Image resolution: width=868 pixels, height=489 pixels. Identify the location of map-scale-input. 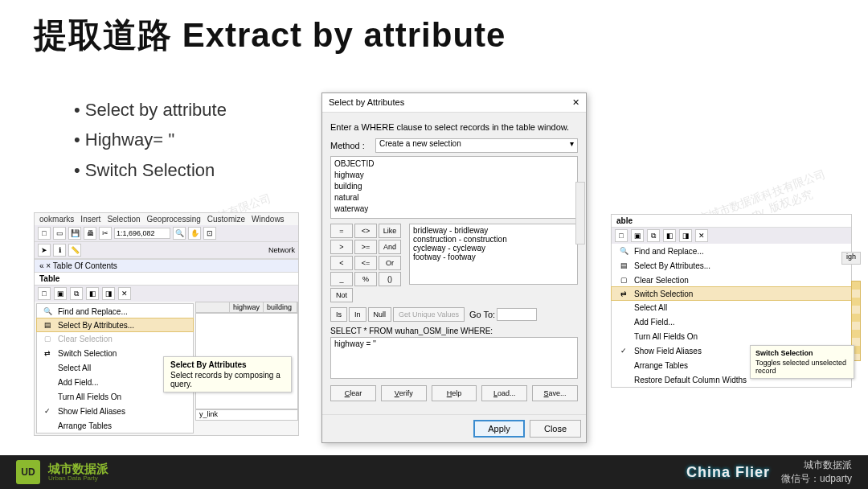
(142, 233).